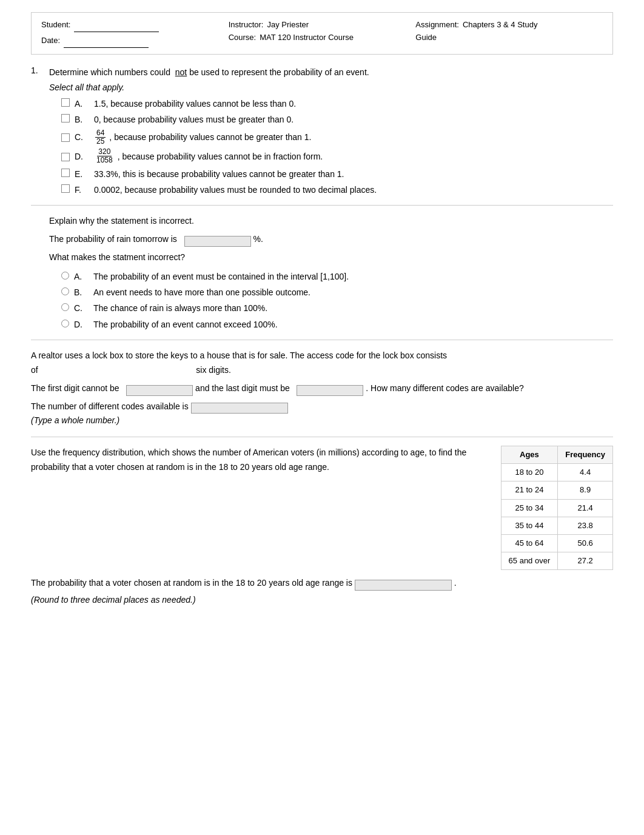  I want to click on lockbox-answer-input, so click(240, 408).